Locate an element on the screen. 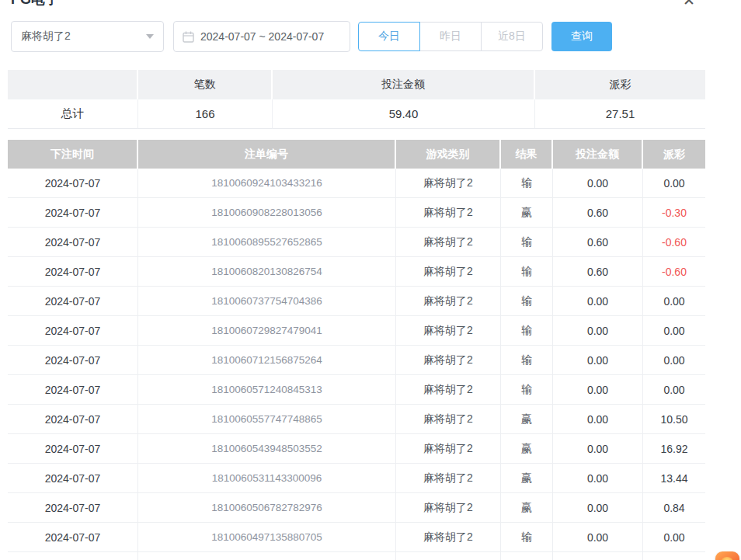  summary-header-bet-amount: 投注金额 is located at coordinates (404, 85).